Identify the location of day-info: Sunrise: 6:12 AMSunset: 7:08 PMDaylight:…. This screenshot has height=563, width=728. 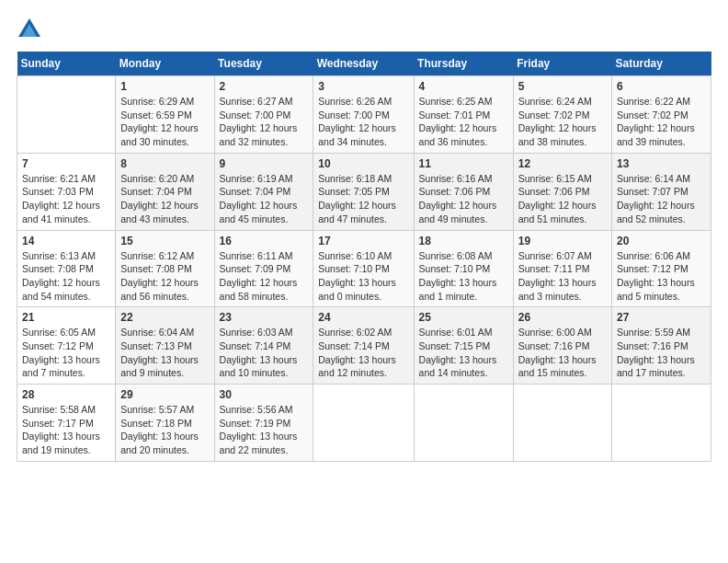
(165, 276).